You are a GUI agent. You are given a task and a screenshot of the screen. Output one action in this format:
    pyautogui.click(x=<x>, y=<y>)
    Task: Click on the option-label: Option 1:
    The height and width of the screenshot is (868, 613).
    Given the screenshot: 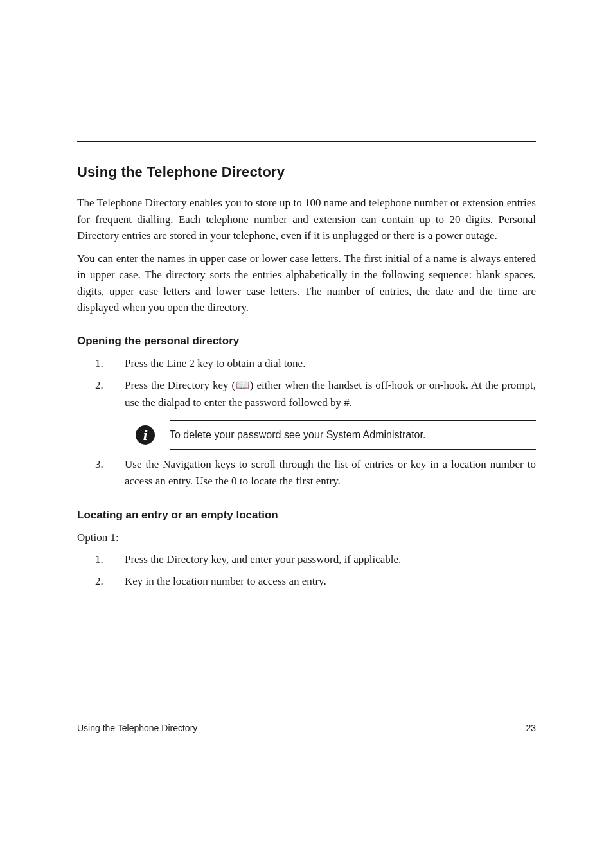 What is the action you would take?
    pyautogui.click(x=306, y=538)
    